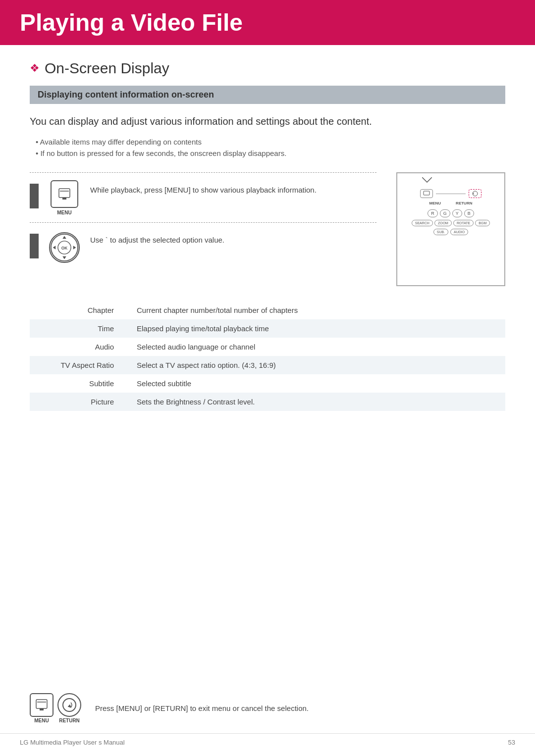 This screenshot has height=756, width=535. What do you see at coordinates (268, 229) in the screenshot?
I see `steps-container: MENU While playback, press [MENU] to sho…` at bounding box center [268, 229].